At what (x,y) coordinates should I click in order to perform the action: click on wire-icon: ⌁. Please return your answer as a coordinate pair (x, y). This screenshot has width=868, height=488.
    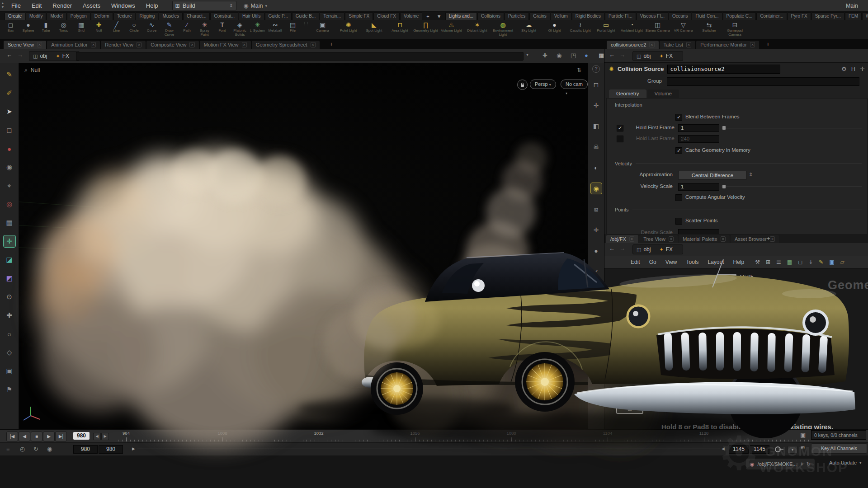
    Looking at the image, I should click on (596, 292).